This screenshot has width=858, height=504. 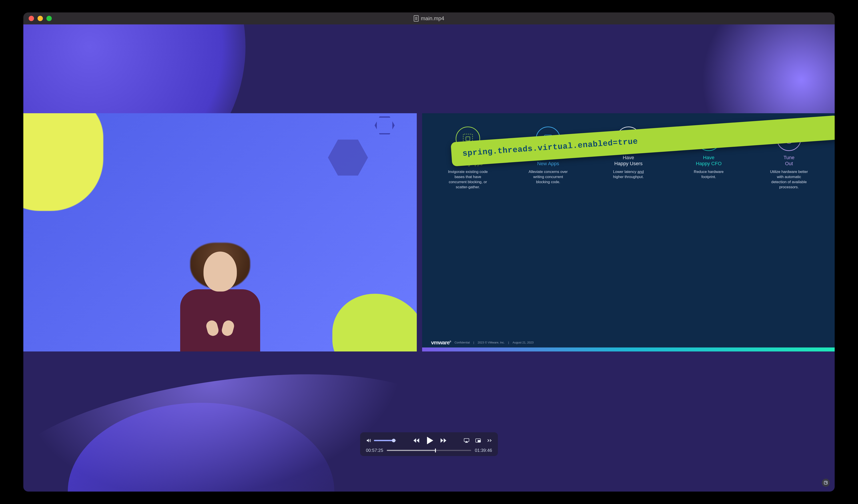 I want to click on feature-title-line2: Happy CFO, so click(x=709, y=164).